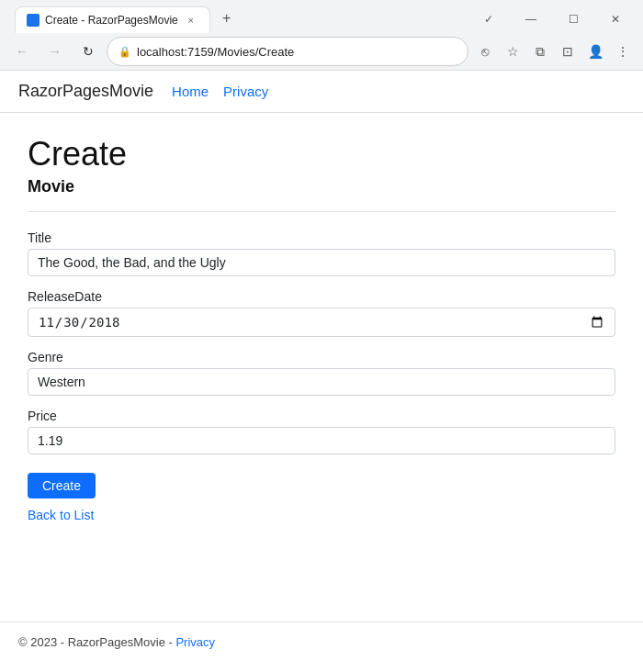 The image size is (643, 672). What do you see at coordinates (112, 20) in the screenshot?
I see `tab-title: Create - RazorPagesMovie` at bounding box center [112, 20].